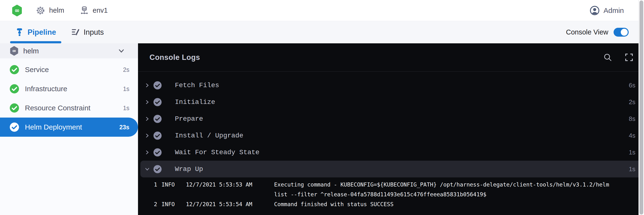 This screenshot has width=644, height=215. What do you see at coordinates (152, 185) in the screenshot?
I see `line-number: 1` at bounding box center [152, 185].